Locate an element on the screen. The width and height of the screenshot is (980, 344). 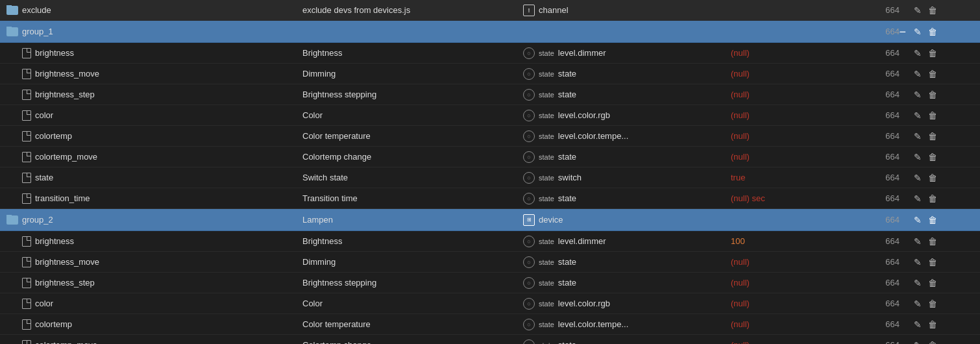
exclude-delete-btn: 🗑 is located at coordinates (933, 10).